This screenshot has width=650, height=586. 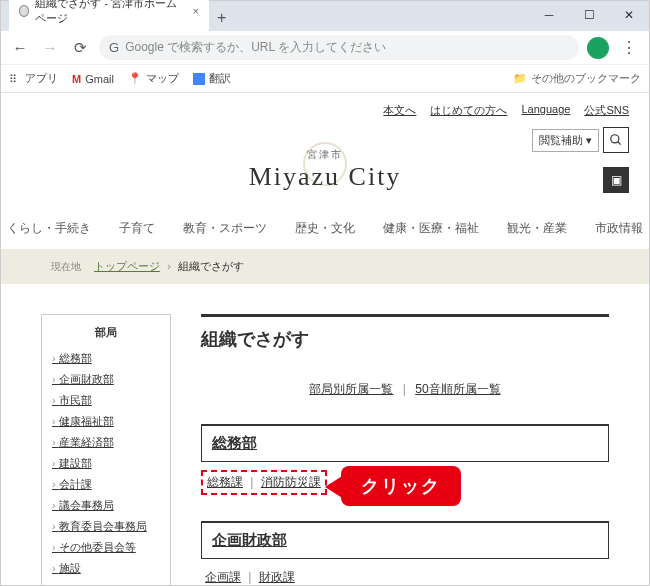 I want to click on apps-icon: ⠿, so click(x=15, y=79).